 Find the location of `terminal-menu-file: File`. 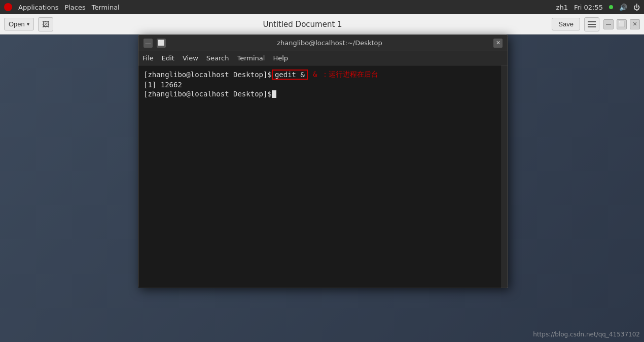

terminal-menu-file: File is located at coordinates (148, 58).